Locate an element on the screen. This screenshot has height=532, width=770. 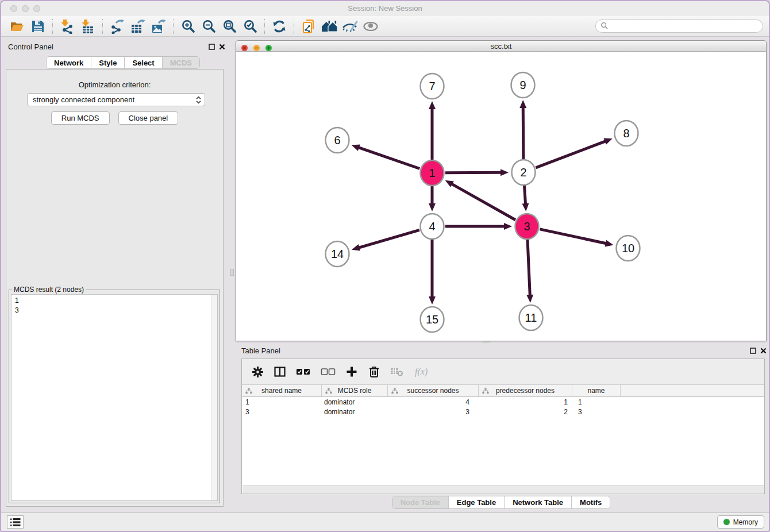
node-7: 7 is located at coordinates (432, 86).